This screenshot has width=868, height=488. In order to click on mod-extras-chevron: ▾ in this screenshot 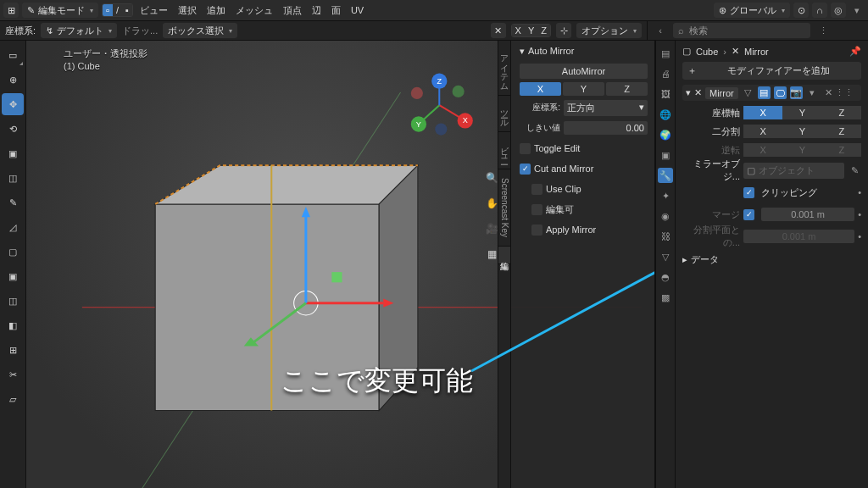, I will do `click(812, 93)`.